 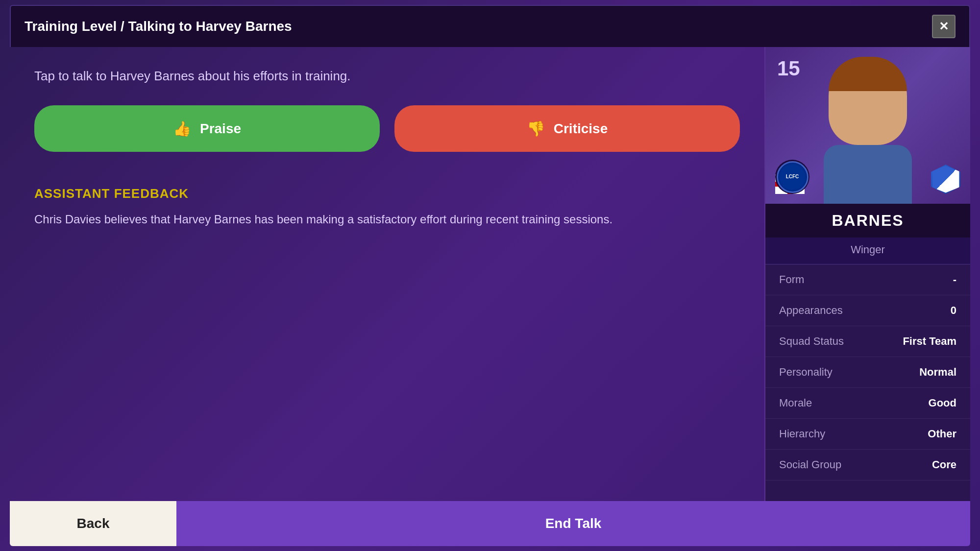 What do you see at coordinates (93, 524) in the screenshot?
I see `back-button: Back` at bounding box center [93, 524].